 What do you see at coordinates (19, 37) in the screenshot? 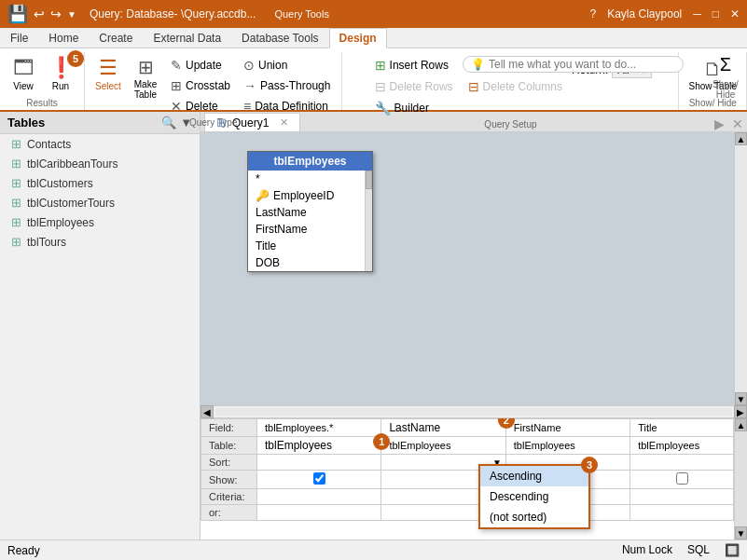
I see `tab-file: File` at bounding box center [19, 37].